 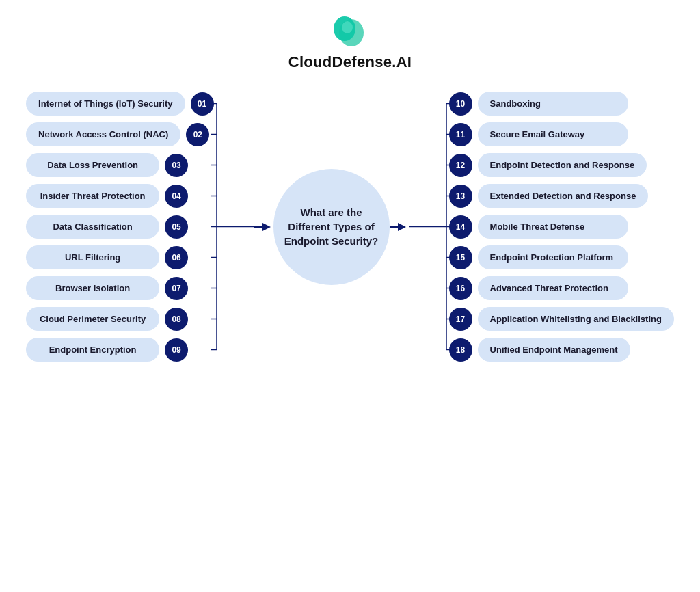 I want to click on right-pill: Sandboxing, so click(x=553, y=104).